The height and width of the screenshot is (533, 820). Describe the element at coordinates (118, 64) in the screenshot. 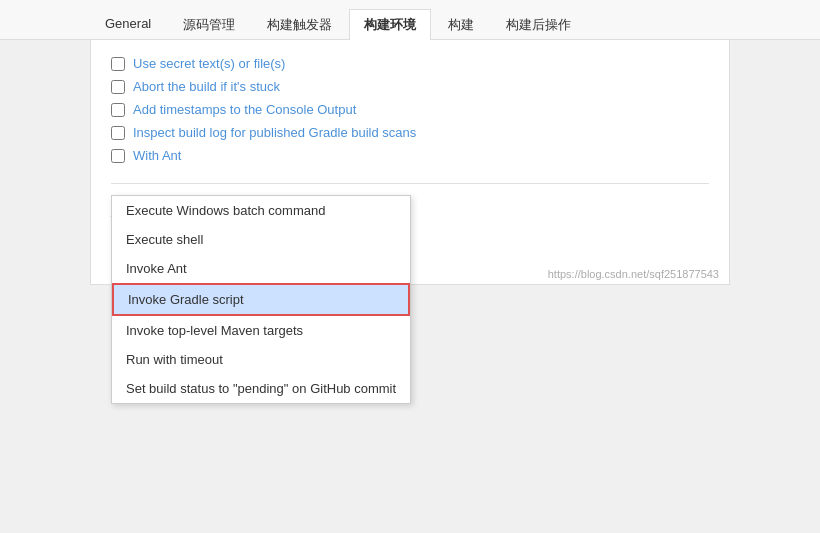

I see `checkbox-secret` at that location.